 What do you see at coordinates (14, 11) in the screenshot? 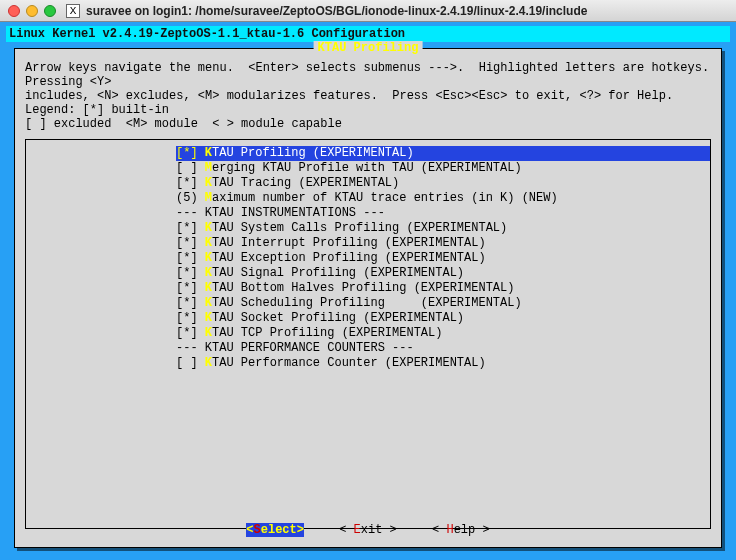
I see `close-icon` at bounding box center [14, 11].